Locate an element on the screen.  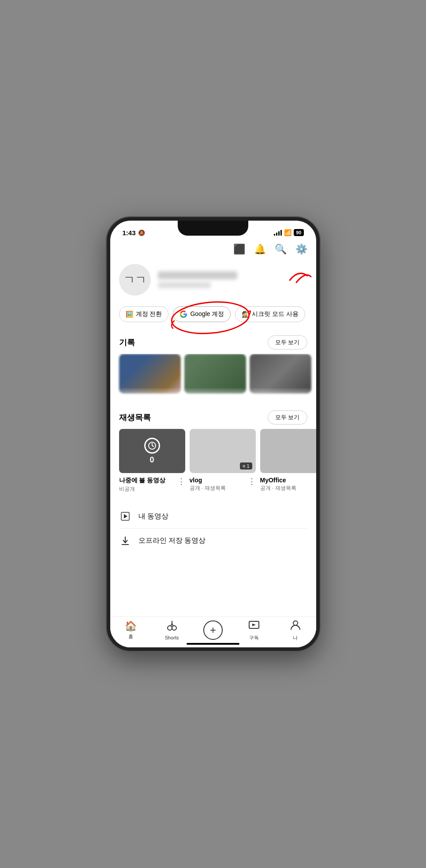
status-time: 1:43 🔕 is located at coordinates (134, 233).